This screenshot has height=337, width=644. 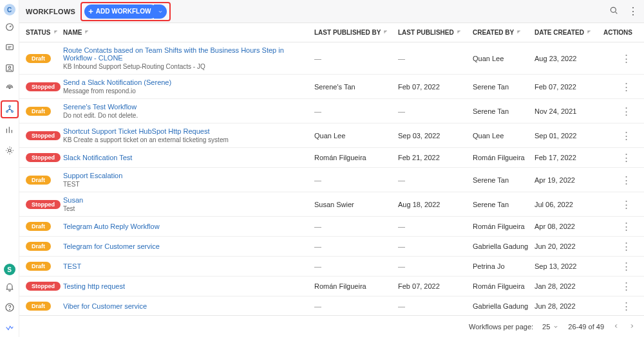 I want to click on cell-last-published-by: Quan Lee, so click(x=356, y=136).